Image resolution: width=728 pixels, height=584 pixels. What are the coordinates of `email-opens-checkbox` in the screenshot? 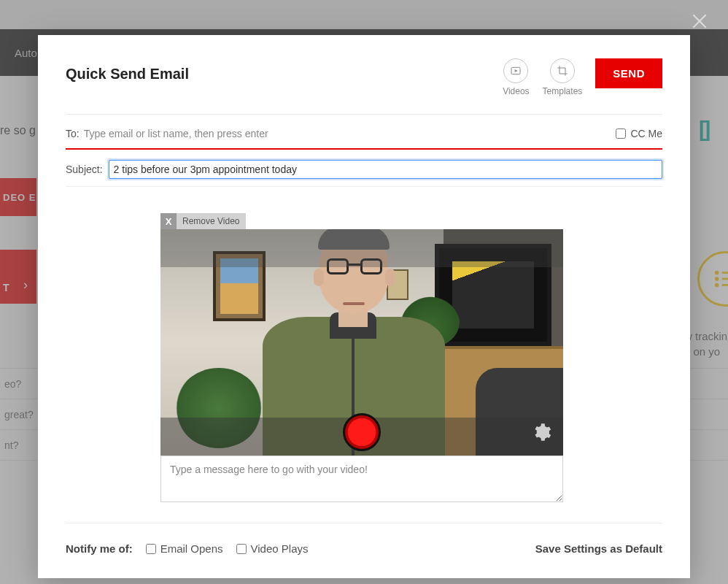 It's located at (151, 549).